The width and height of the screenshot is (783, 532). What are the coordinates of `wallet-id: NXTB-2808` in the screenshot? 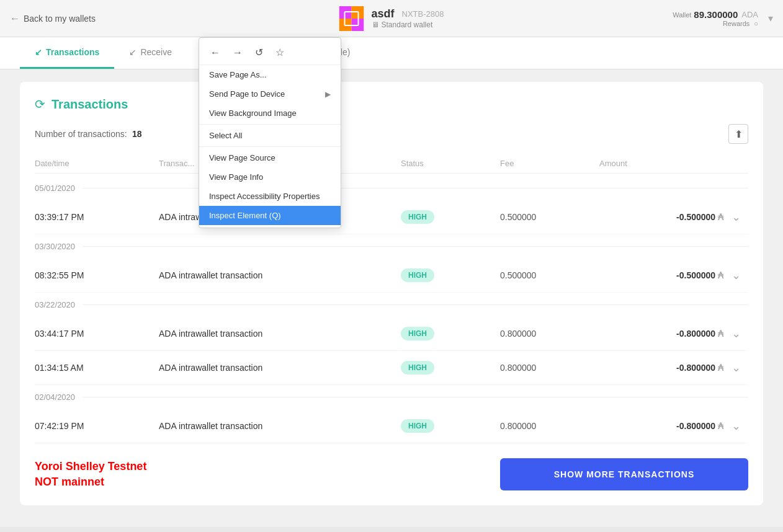 It's located at (423, 14).